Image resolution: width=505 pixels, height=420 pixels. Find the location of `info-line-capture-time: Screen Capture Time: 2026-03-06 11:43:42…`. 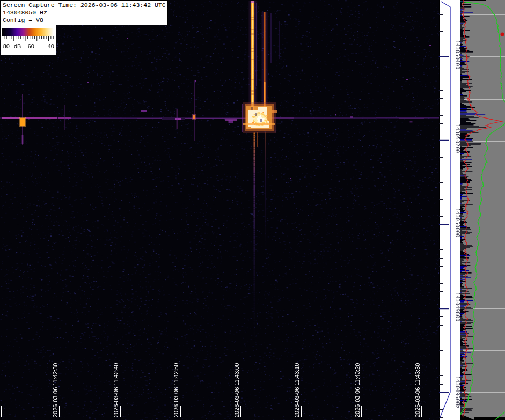

info-line-capture-time: Screen Capture Time: 2026-03-06 11:43:42… is located at coordinates (85, 5).